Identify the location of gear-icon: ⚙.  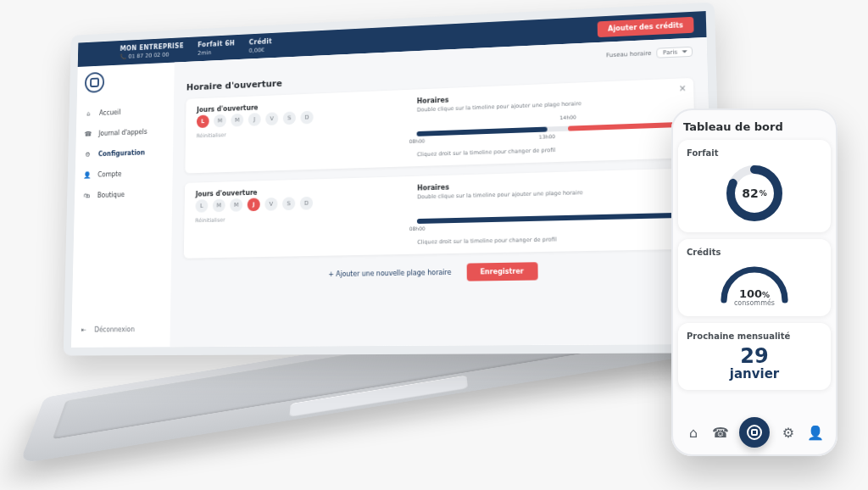
(788, 432).